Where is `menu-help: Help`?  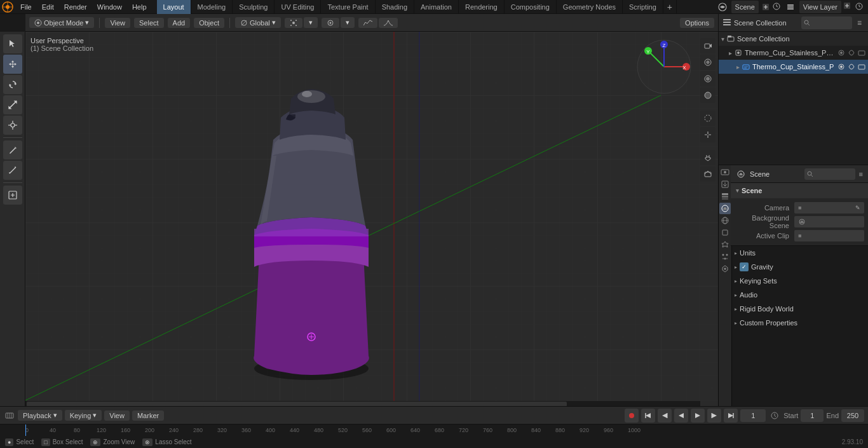
menu-help: Help is located at coordinates (140, 7).